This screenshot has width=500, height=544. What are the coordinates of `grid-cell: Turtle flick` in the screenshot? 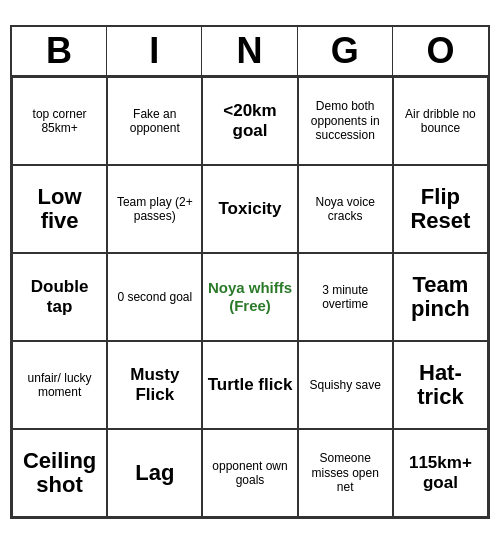 It's located at (250, 385).